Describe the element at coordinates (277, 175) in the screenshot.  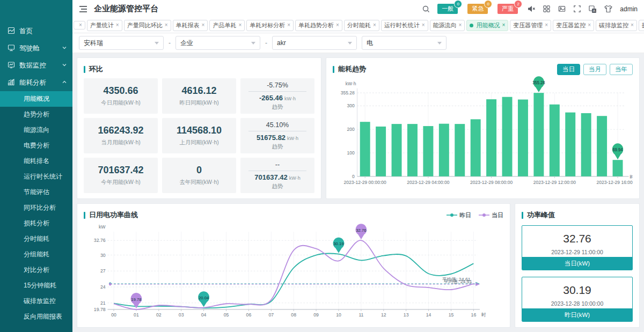
I see `trend-card: --701637.42kW·h趋势` at that location.